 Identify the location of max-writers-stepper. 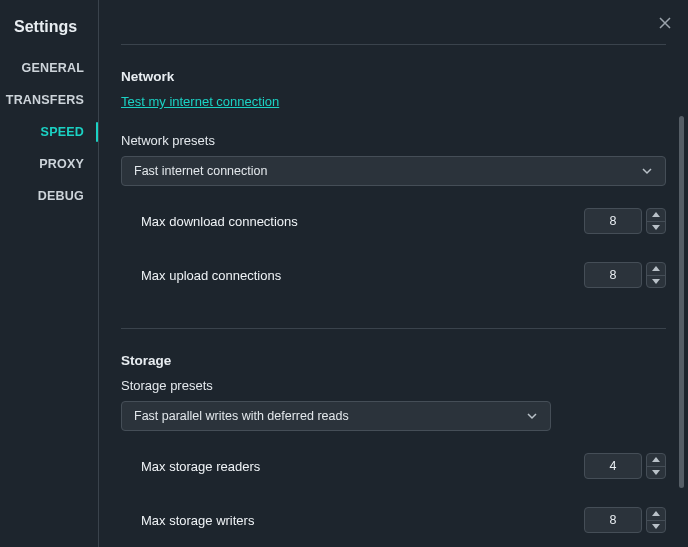
(625, 520).